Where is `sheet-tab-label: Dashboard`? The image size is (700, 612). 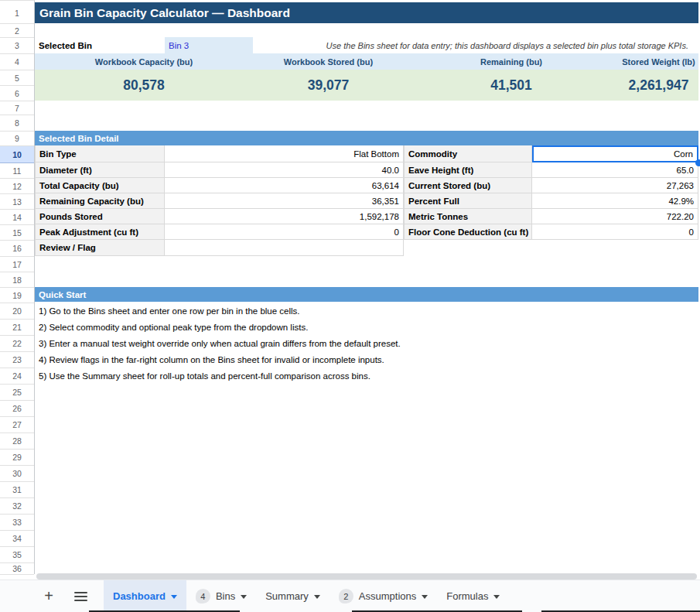 sheet-tab-label: Dashboard is located at coordinates (139, 596).